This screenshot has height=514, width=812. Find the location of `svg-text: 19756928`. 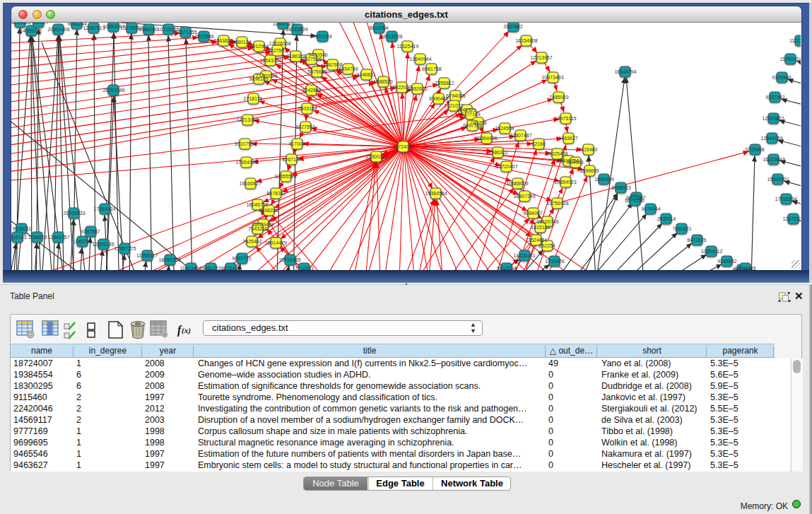

svg-text: 19756928 is located at coordinates (557, 204).